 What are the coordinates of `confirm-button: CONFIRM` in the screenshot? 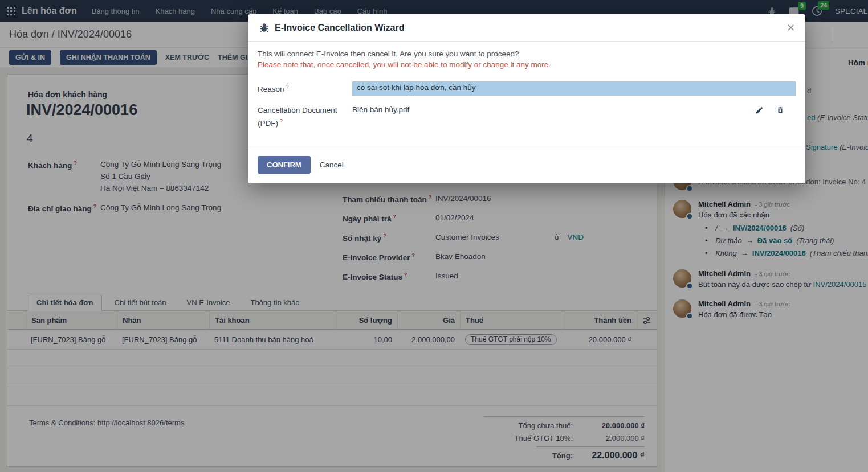 It's located at (284, 165).